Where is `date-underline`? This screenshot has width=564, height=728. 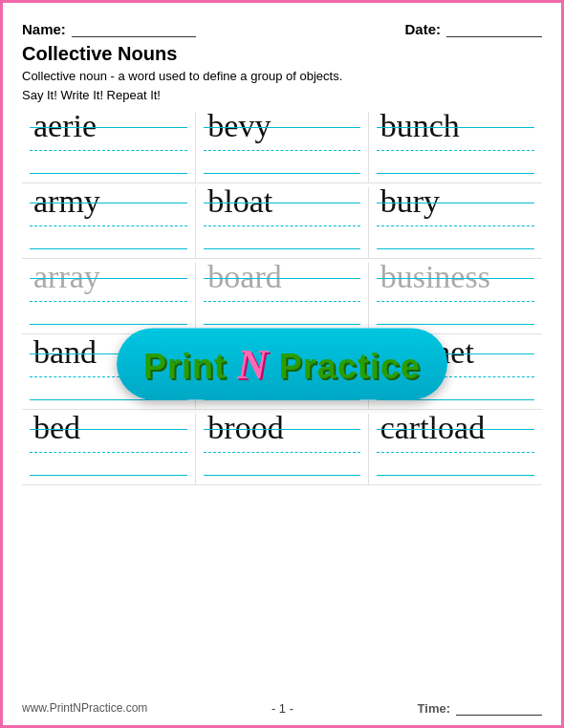
date-underline is located at coordinates (494, 29).